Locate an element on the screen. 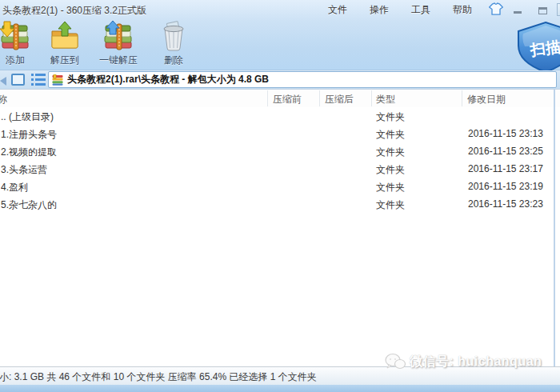 Image resolution: width=560 pixels, height=392 pixels. scan-button: 扫描 is located at coordinates (538, 47).